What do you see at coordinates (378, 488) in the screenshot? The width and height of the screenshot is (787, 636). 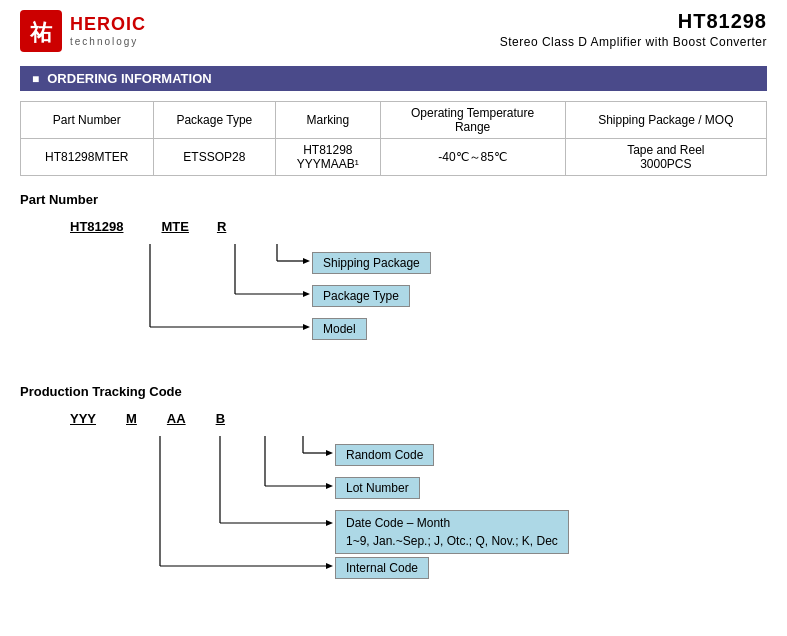 I see `lot-number-text: Lot Number` at bounding box center [378, 488].